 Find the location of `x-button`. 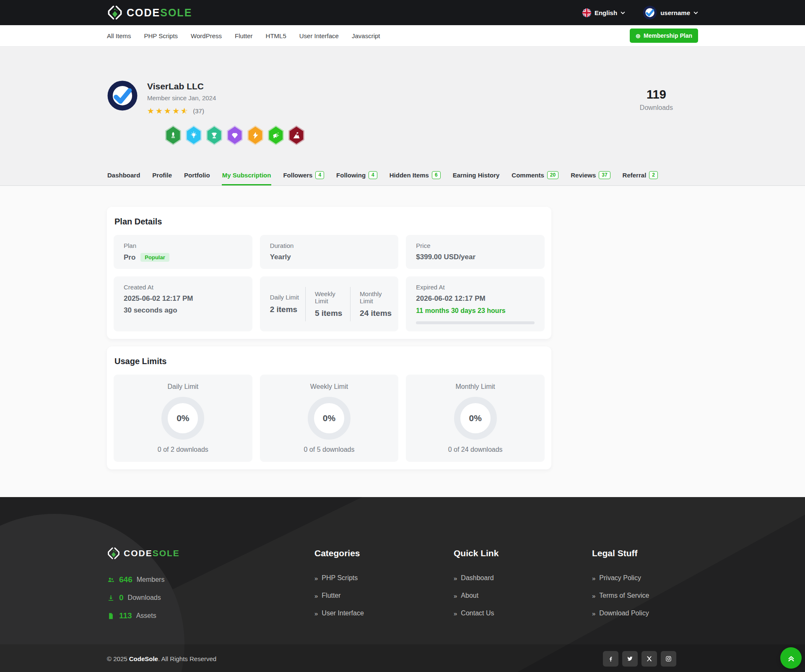

x-button is located at coordinates (649, 659).